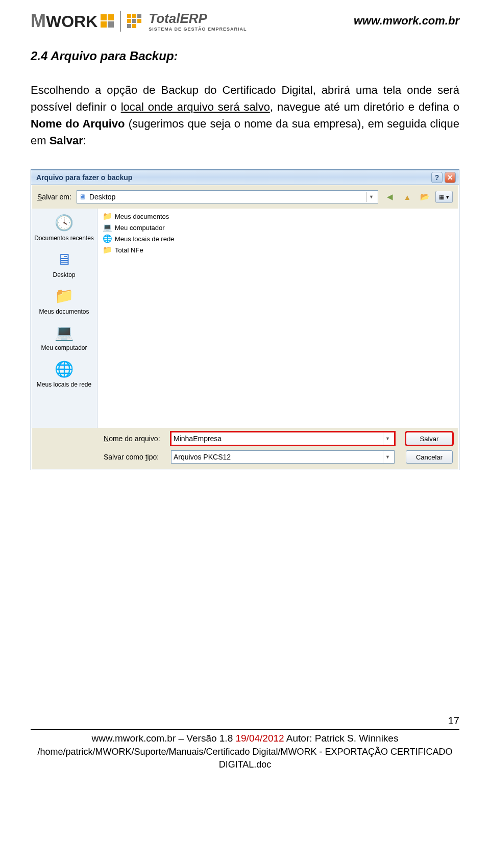  Describe the element at coordinates (245, 115) in the screenshot. I see `section-paragraph: Escolhendo a opção de Backup do Certific…` at that location.